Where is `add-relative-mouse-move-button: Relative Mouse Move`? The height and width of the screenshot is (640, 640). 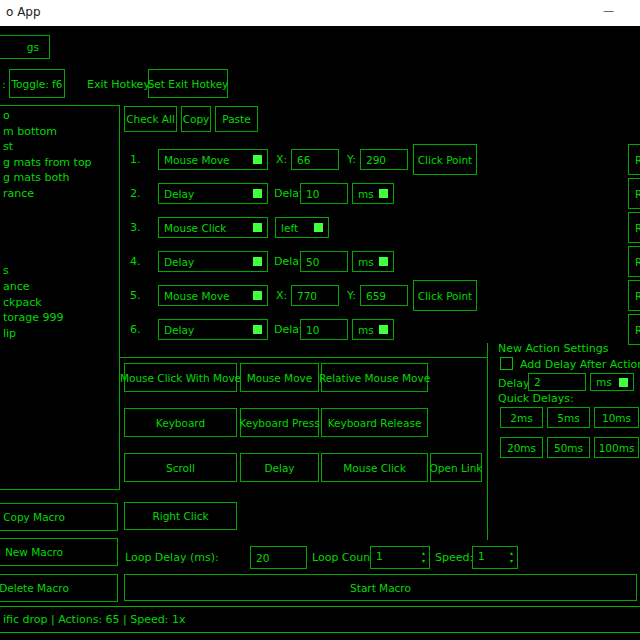
add-relative-mouse-move-button: Relative Mouse Move is located at coordinates (374, 378).